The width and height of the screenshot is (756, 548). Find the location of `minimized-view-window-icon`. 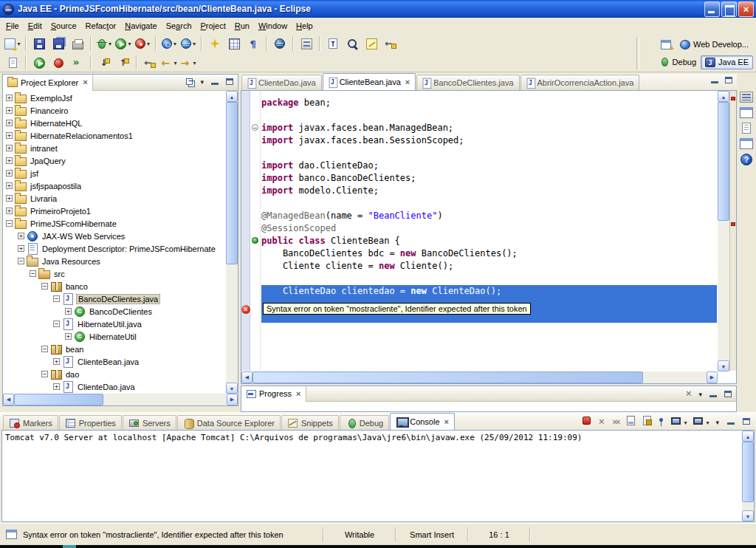

minimized-view-window-icon is located at coordinates (746, 112).